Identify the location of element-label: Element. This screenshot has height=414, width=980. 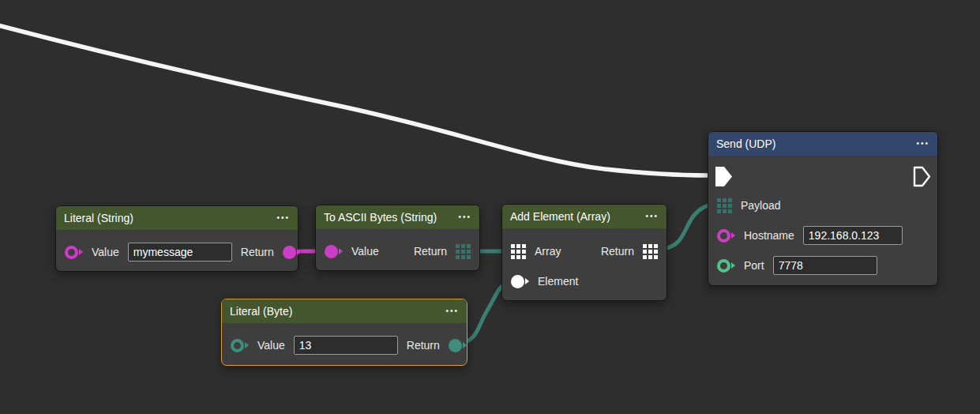
(558, 281).